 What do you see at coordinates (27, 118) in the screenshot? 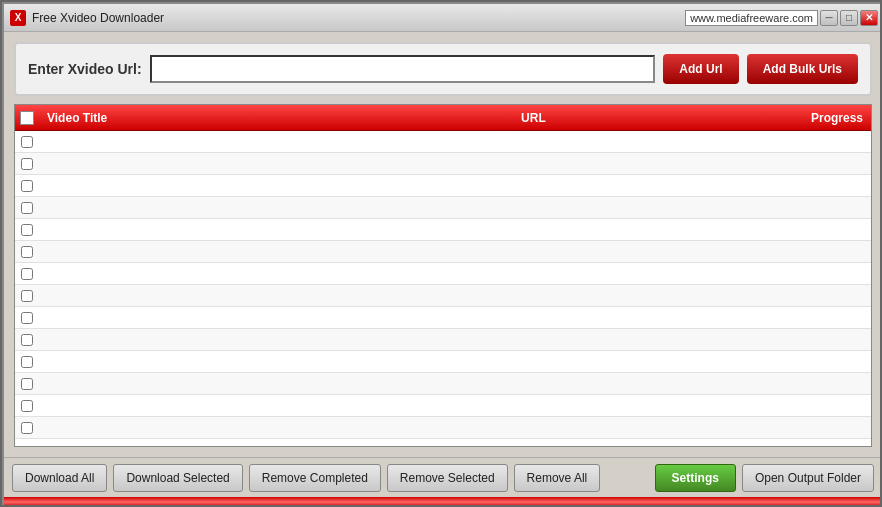
I see `select-all-checkbox` at bounding box center [27, 118].